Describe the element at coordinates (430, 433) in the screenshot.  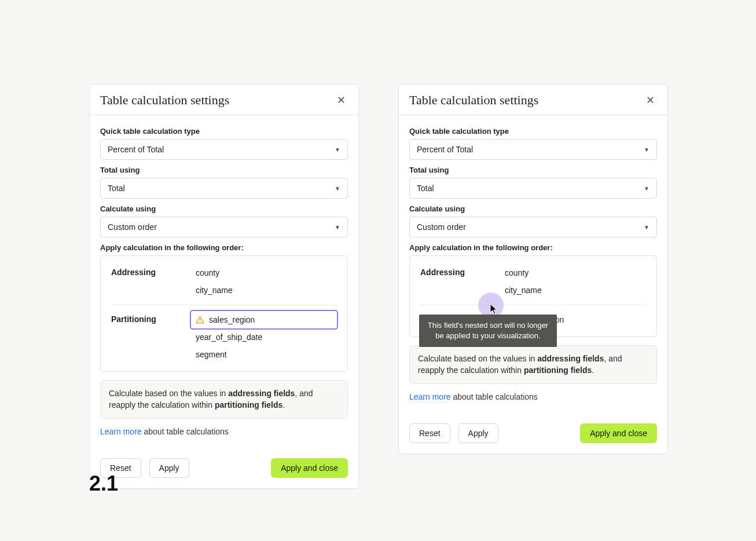
I see `reset-button: Reset` at that location.